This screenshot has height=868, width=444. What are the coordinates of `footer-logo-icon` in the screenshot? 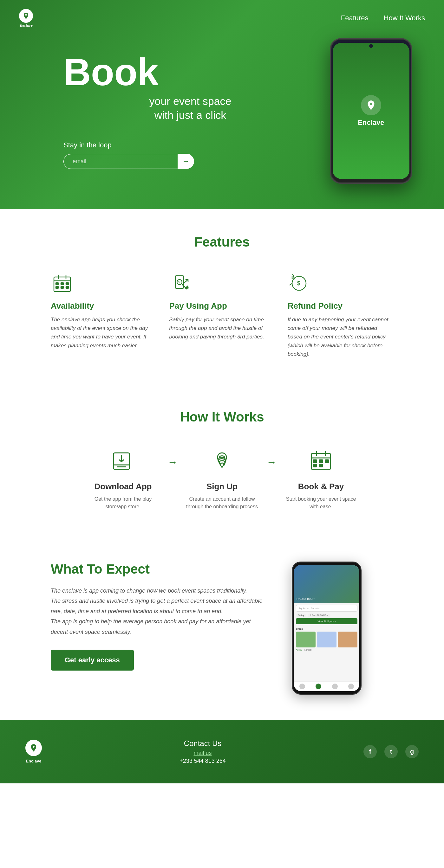 It's located at (34, 748).